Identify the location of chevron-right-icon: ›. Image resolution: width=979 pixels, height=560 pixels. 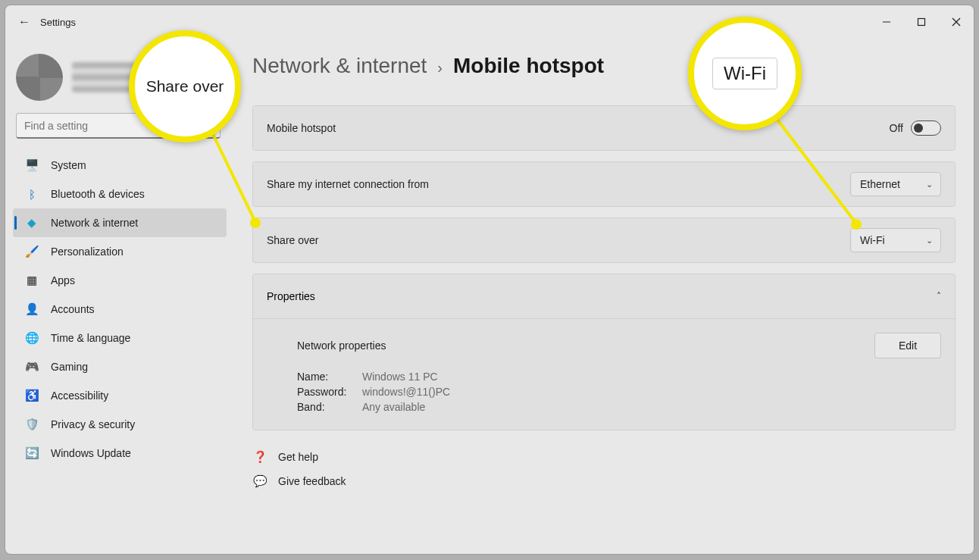
(439, 68).